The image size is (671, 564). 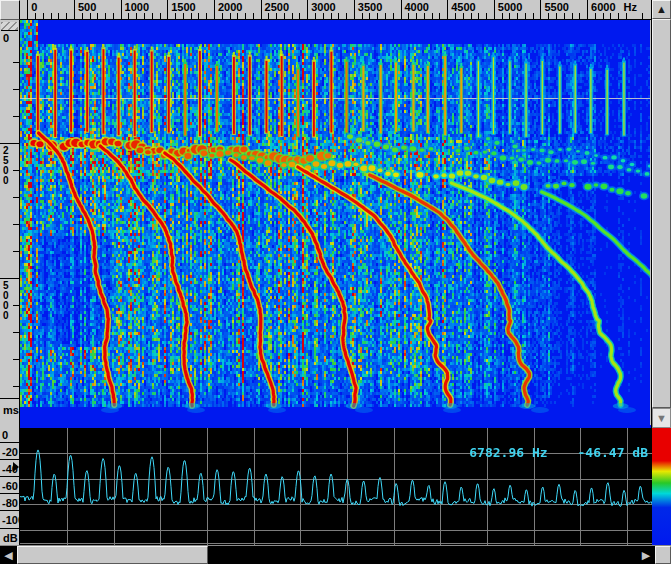 What do you see at coordinates (662, 10) in the screenshot?
I see `scroll-up-button: ▲` at bounding box center [662, 10].